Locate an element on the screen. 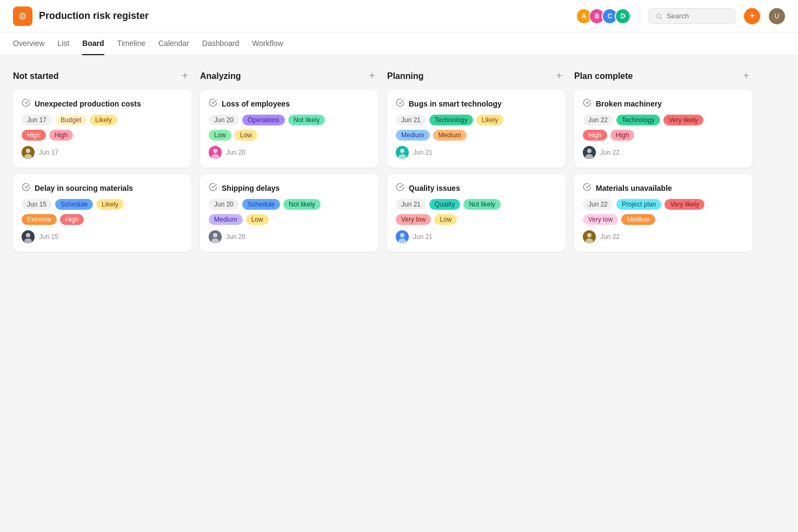 This screenshot has height=532, width=798. header-left: ⚙ Production risk register is located at coordinates (81, 16).